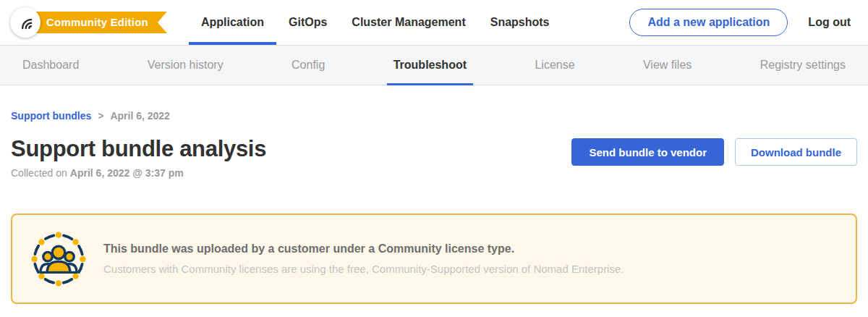 The width and height of the screenshot is (868, 317). I want to click on page-title: Support bundle analysis, so click(139, 149).